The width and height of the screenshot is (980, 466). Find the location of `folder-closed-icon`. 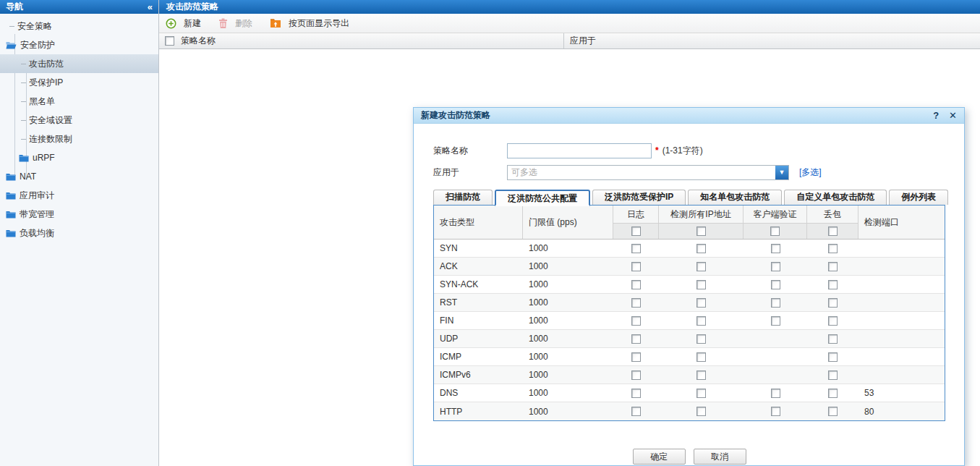

folder-closed-icon is located at coordinates (11, 233).